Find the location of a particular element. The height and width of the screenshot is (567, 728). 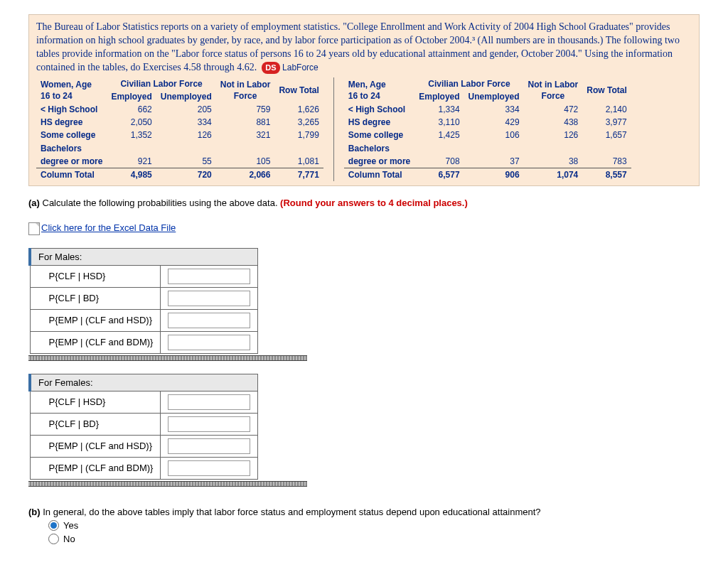

w-r1-n: 759 is located at coordinates (246, 109).